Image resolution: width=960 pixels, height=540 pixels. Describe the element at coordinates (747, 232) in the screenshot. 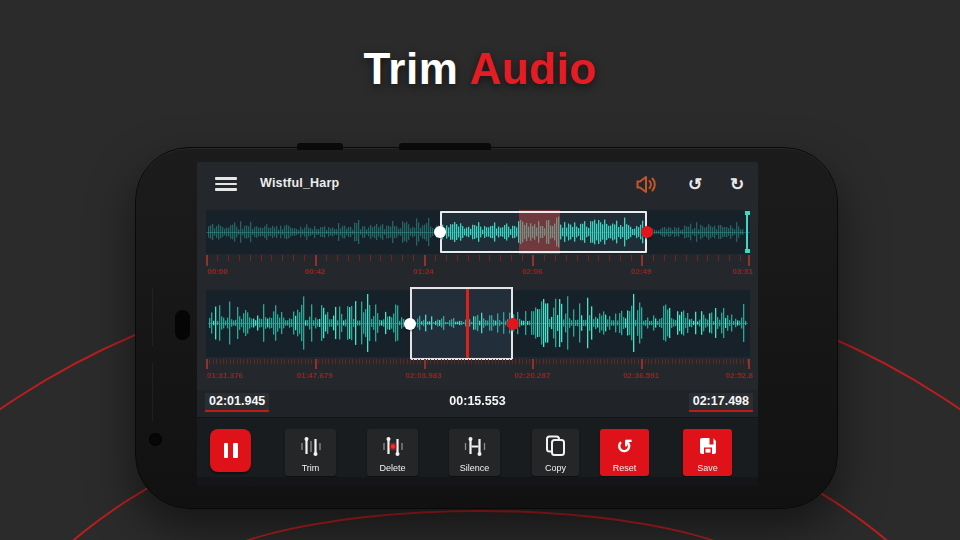

I see `end-cursor` at that location.